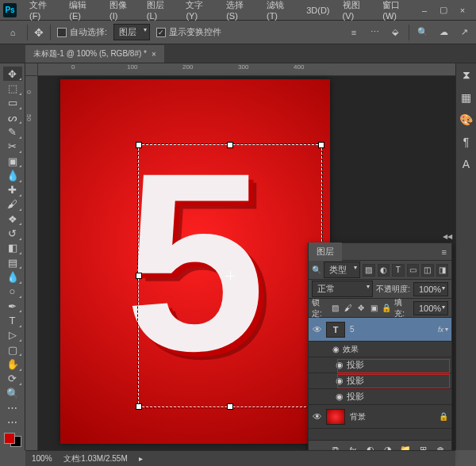  Describe the element at coordinates (342, 269) in the screenshot. I see `filter-type-dropdown: 类型` at that location.